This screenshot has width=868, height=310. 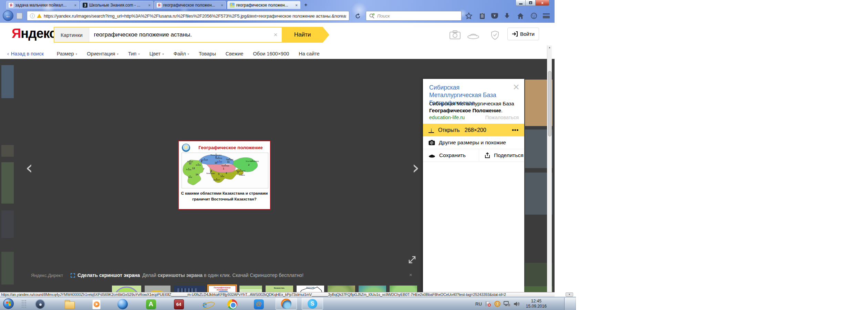 I want to click on filter-размер: Размер▾, so click(x=67, y=54).